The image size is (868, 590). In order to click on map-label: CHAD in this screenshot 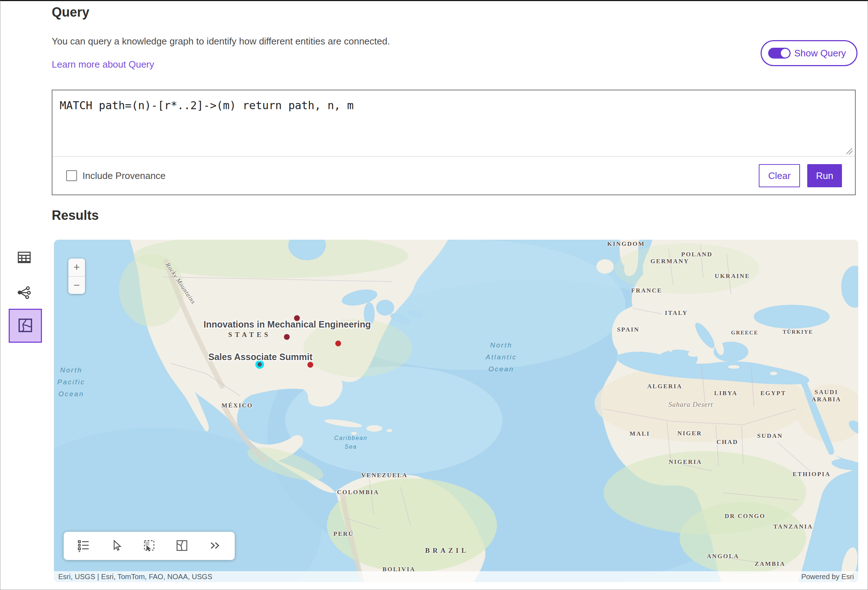, I will do `click(727, 442)`.